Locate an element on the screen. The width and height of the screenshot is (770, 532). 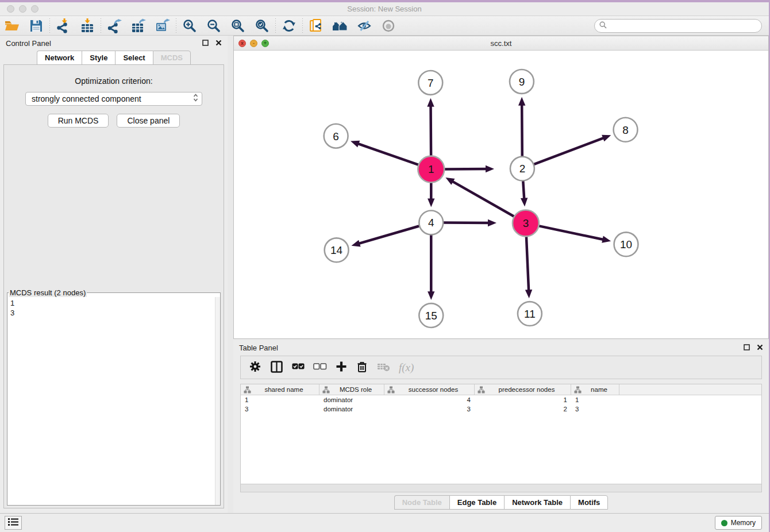
export-table-button is located at coordinates (138, 26).